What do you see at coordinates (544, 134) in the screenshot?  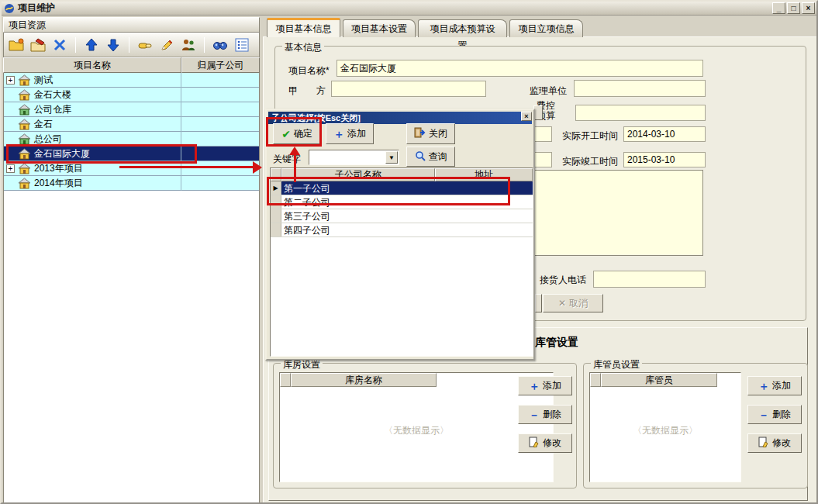 I see `input-fragment` at bounding box center [544, 134].